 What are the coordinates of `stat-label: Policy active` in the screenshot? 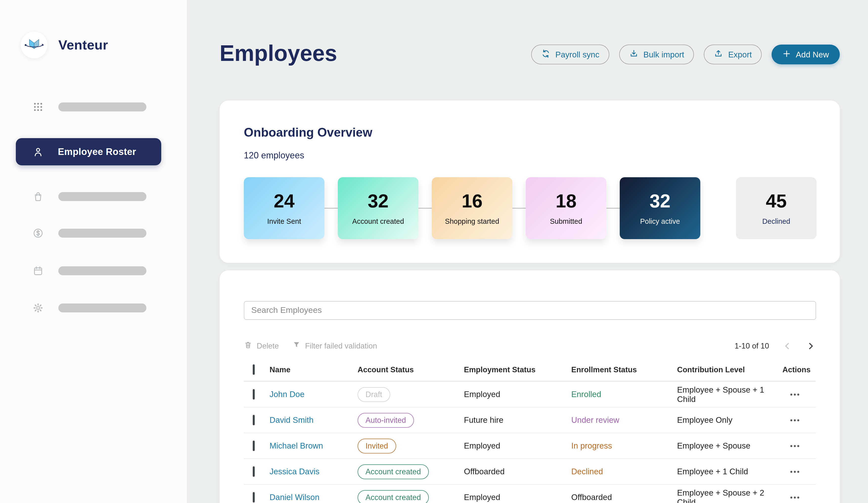 It's located at (660, 221).